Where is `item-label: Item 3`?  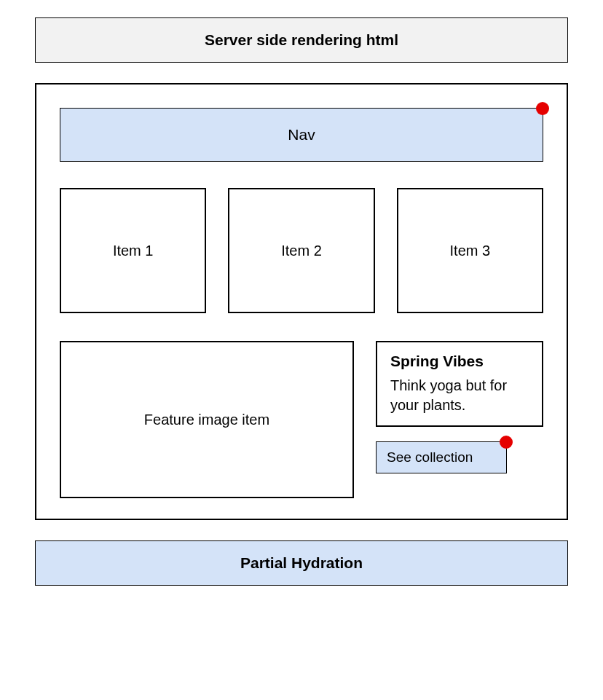 item-label: Item 3 is located at coordinates (470, 251).